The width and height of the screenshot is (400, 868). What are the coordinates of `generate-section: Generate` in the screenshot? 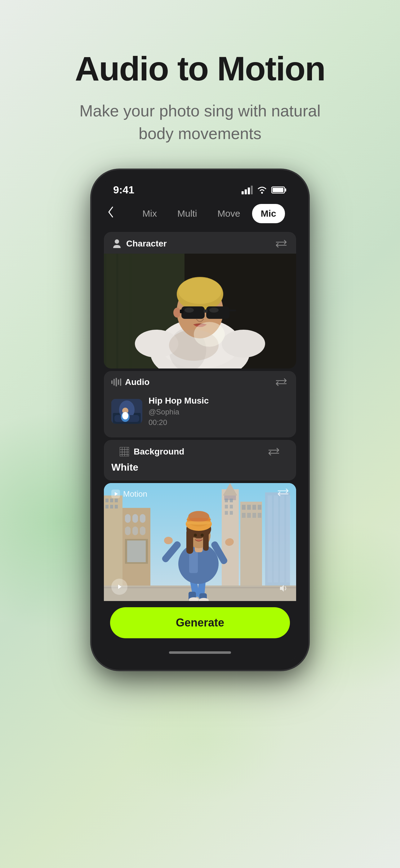 It's located at (200, 624).